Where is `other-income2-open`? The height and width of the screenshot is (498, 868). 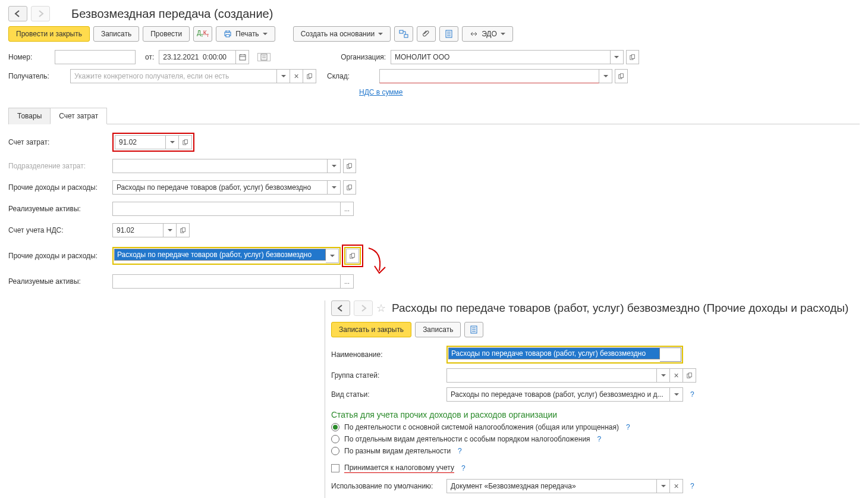
other-income2-open is located at coordinates (353, 256).